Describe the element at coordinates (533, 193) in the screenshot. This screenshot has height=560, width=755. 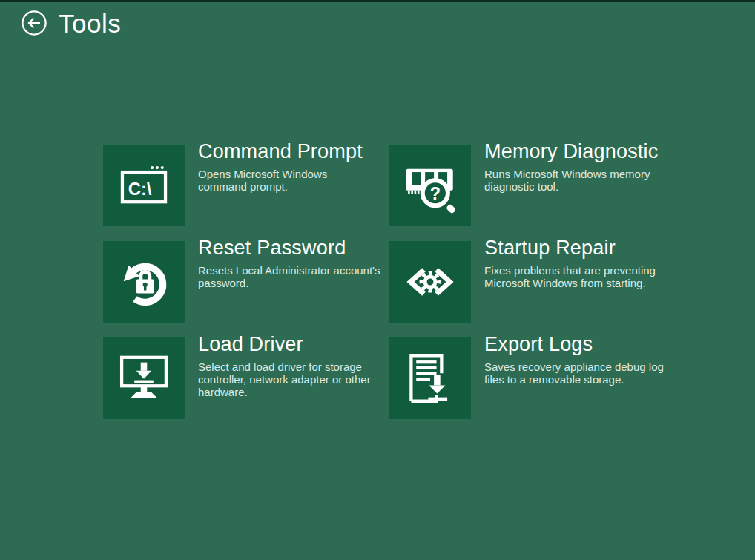
I see `tool-tile-memory-diagnostic: ? Memory Diagnostic Runs Microsoft Windo…` at that location.